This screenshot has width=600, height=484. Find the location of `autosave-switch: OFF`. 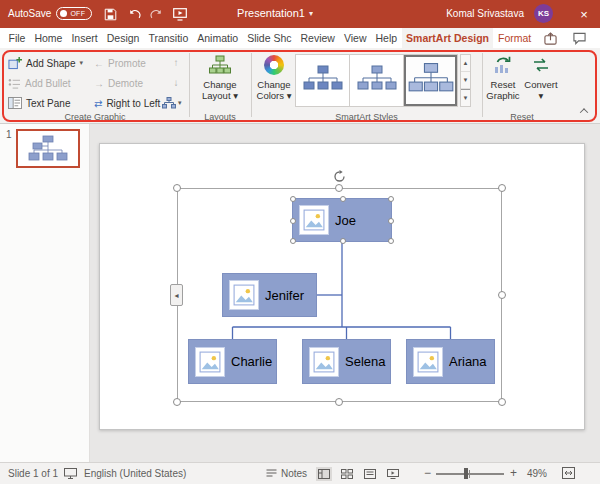

autosave-switch: OFF is located at coordinates (74, 14).